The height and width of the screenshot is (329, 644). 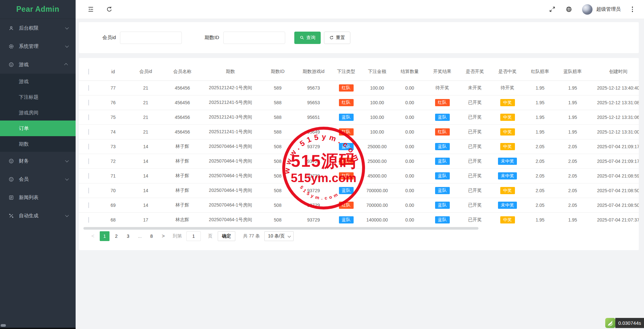 I want to click on collapse-icon, so click(x=91, y=9).